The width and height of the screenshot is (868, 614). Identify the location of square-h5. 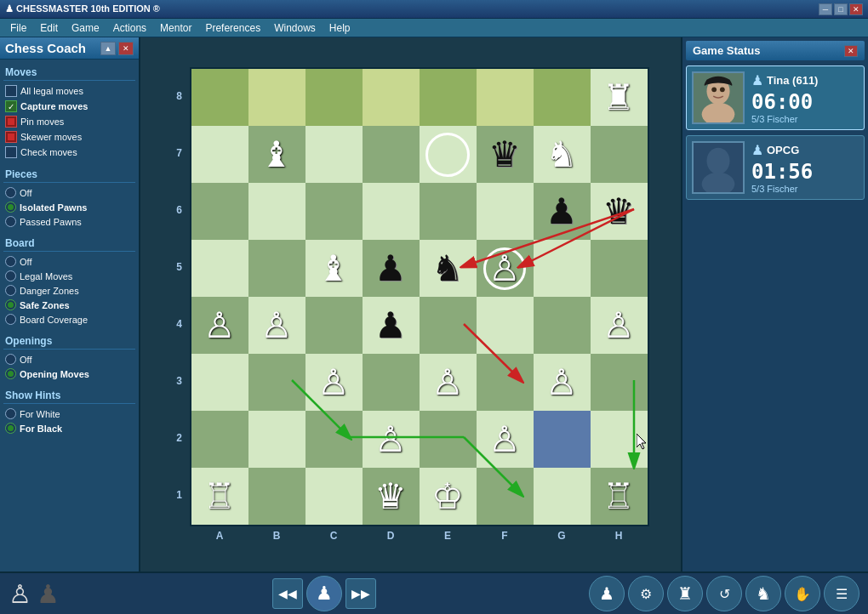
(620, 269).